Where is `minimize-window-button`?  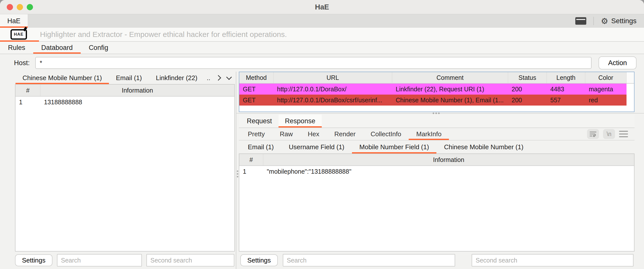
minimize-window-button is located at coordinates (20, 7).